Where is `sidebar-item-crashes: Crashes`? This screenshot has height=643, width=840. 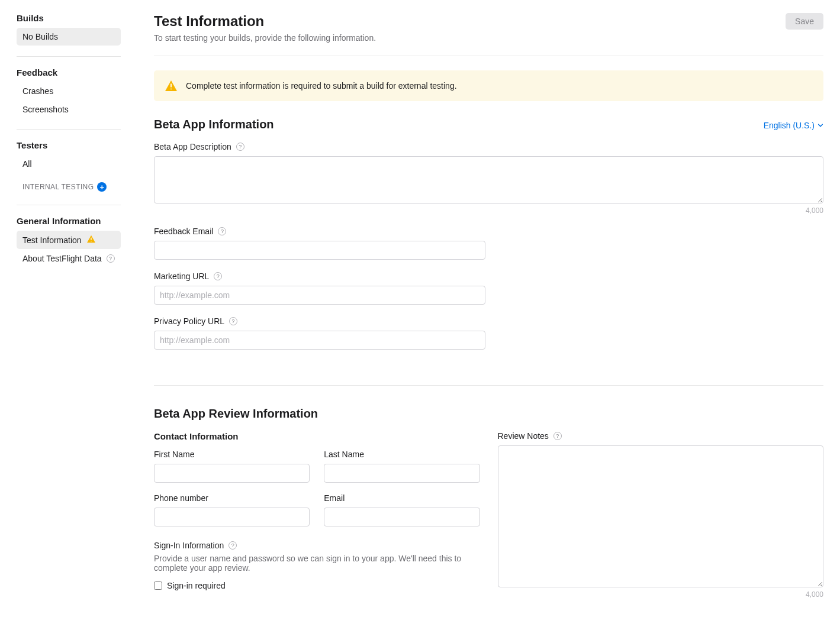
sidebar-item-crashes: Crashes is located at coordinates (69, 91).